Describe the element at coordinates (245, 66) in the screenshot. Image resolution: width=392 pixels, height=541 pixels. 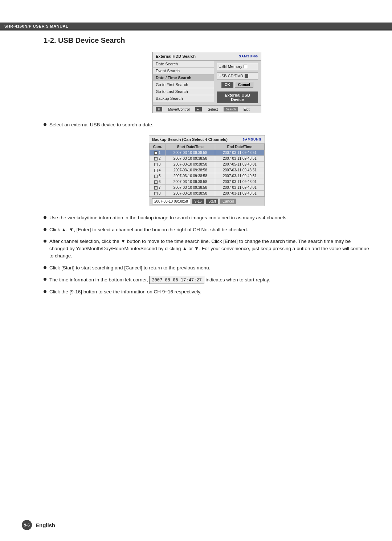
I see `usb-memory-checkbox` at that location.